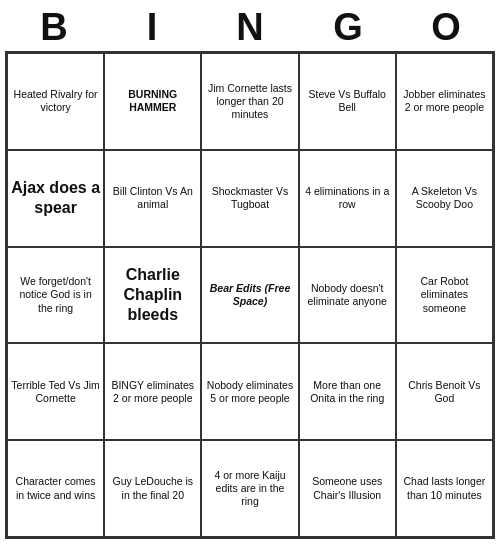  I want to click on bingo-header: BINGO, so click(250, 26).